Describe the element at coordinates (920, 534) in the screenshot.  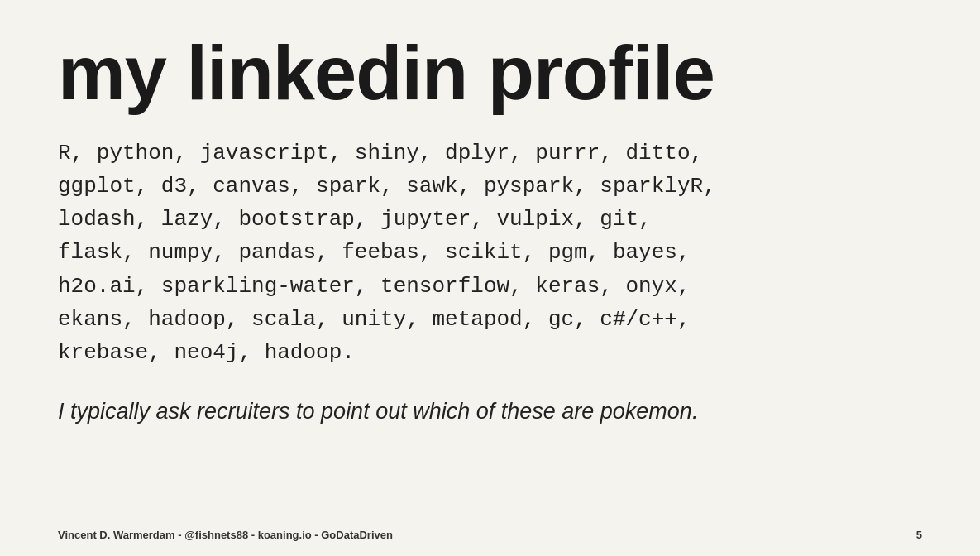
I see `footer-page-number: 5` at that location.